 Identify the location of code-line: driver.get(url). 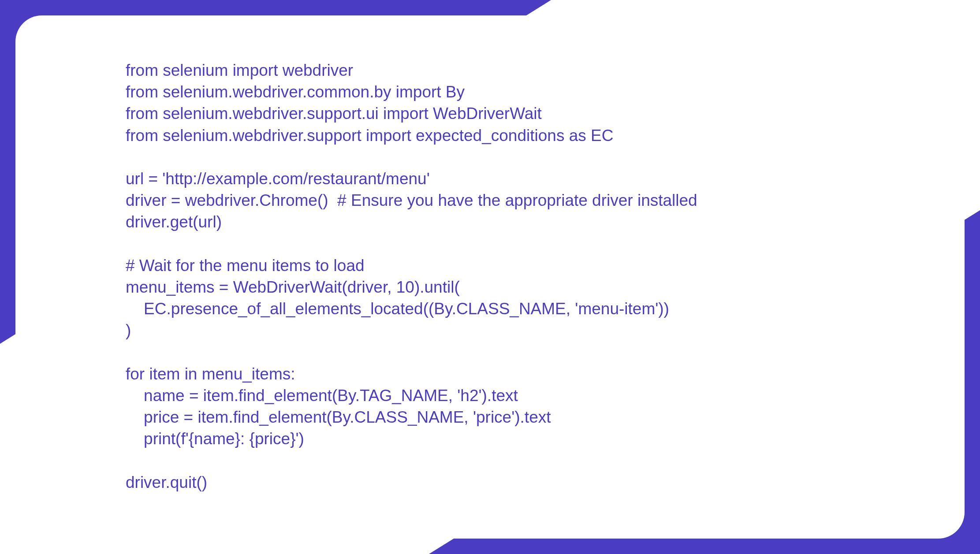
(174, 222).